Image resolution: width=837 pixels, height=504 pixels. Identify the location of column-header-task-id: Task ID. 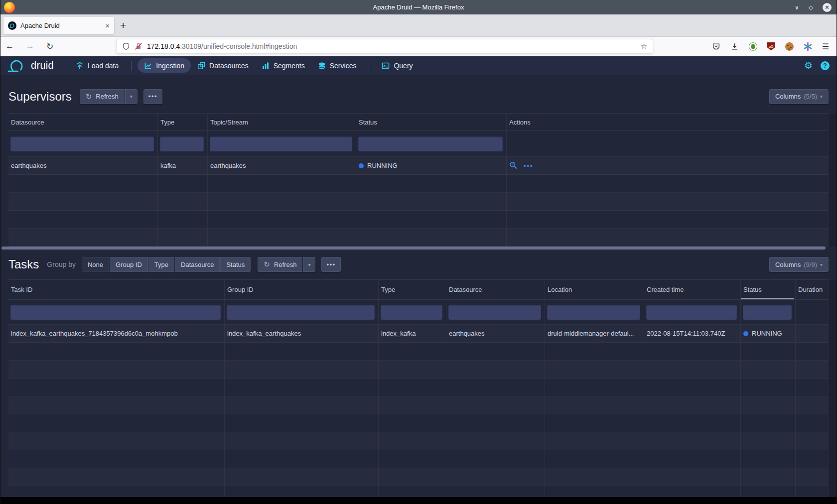
(117, 290).